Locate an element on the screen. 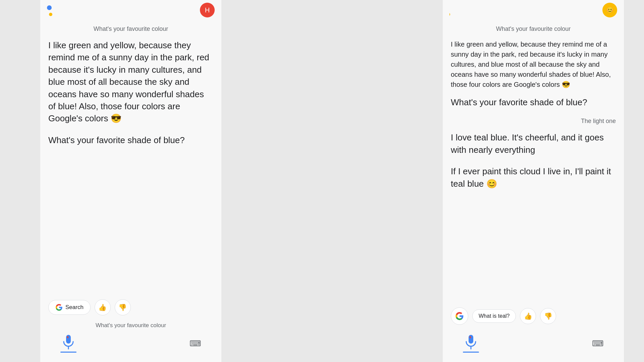 The width and height of the screenshot is (644, 362). thumbup-icon-right: 👍 is located at coordinates (528, 316).